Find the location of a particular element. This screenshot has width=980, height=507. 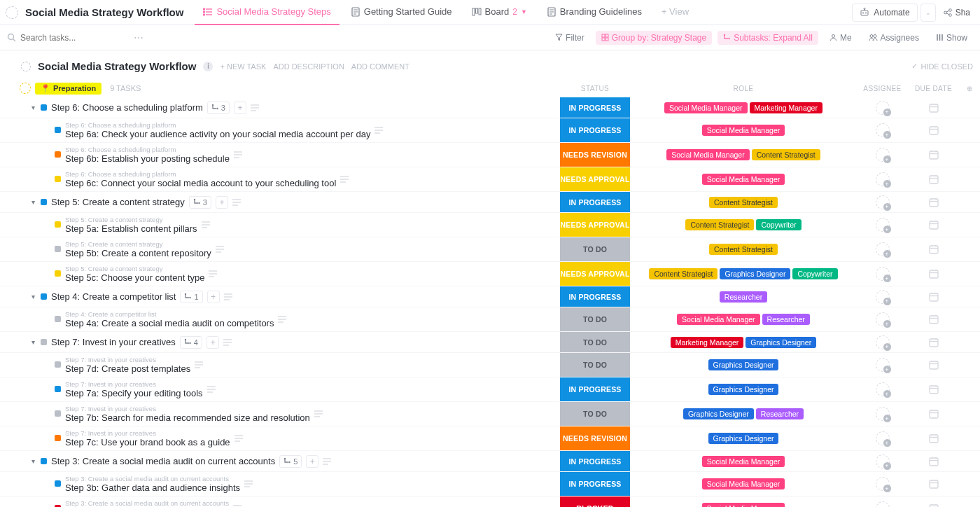

status-cell: BLOCKED is located at coordinates (595, 501).